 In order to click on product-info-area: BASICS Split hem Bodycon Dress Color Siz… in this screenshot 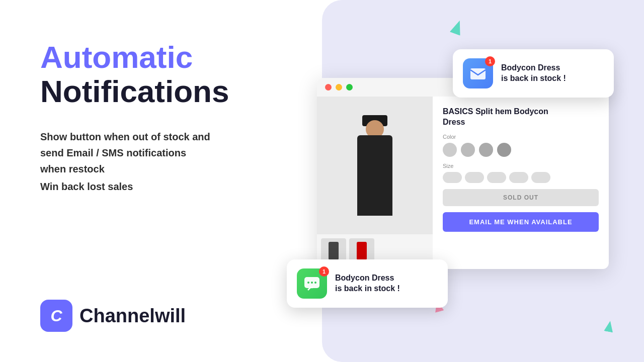, I will do `click(521, 182)`.